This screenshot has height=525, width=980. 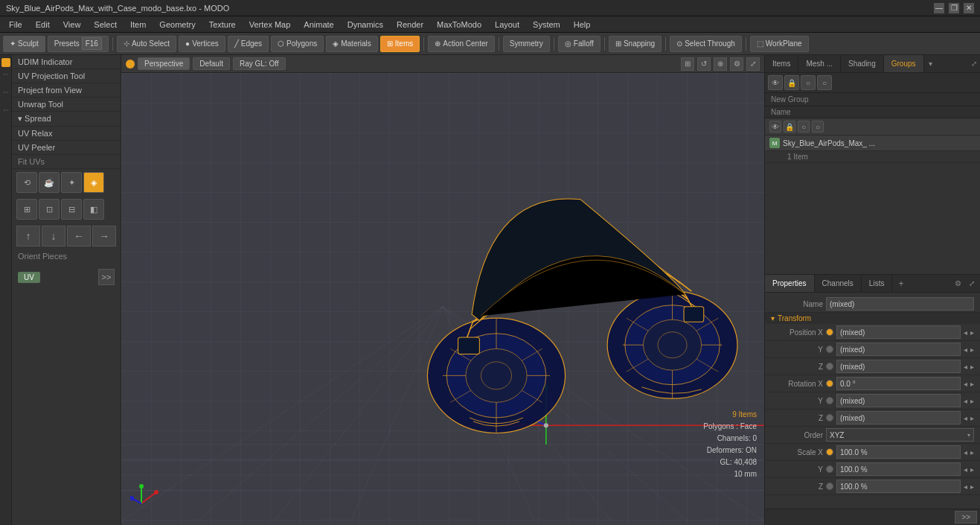 What do you see at coordinates (972, 350) in the screenshot?
I see `prop-pos-y-arrow-right: ▸` at bounding box center [972, 350].